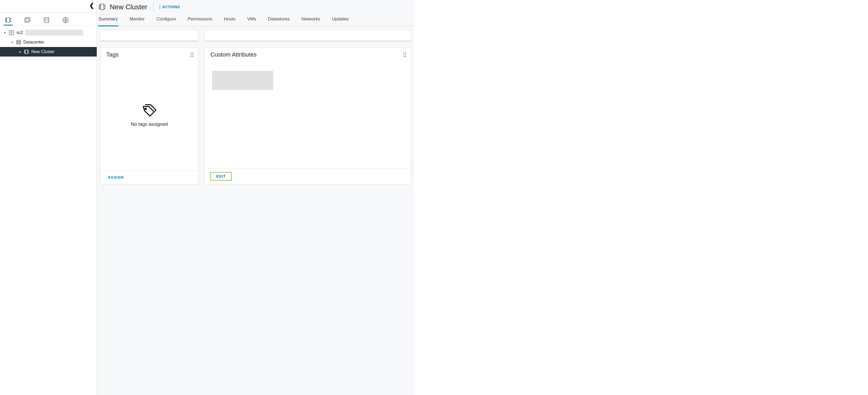  I want to click on tab-vms: VMs, so click(252, 20).